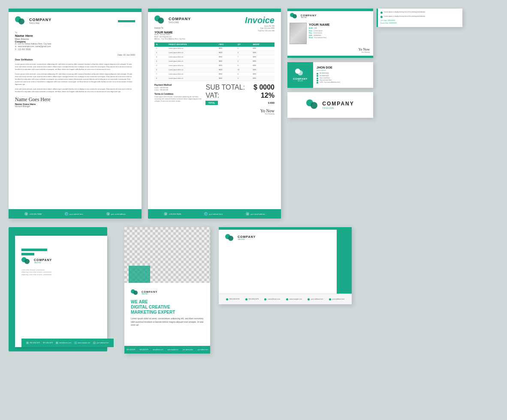 This screenshot has width=507, height=420. What do you see at coordinates (225, 87) in the screenshot?
I see `subtotal-label: SUB TOTAL:` at bounding box center [225, 87].